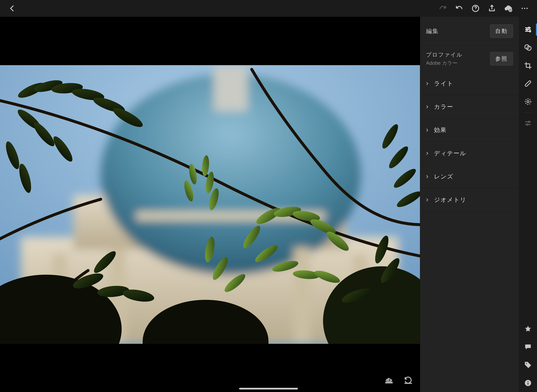  I want to click on section-color: カラー, so click(470, 107).